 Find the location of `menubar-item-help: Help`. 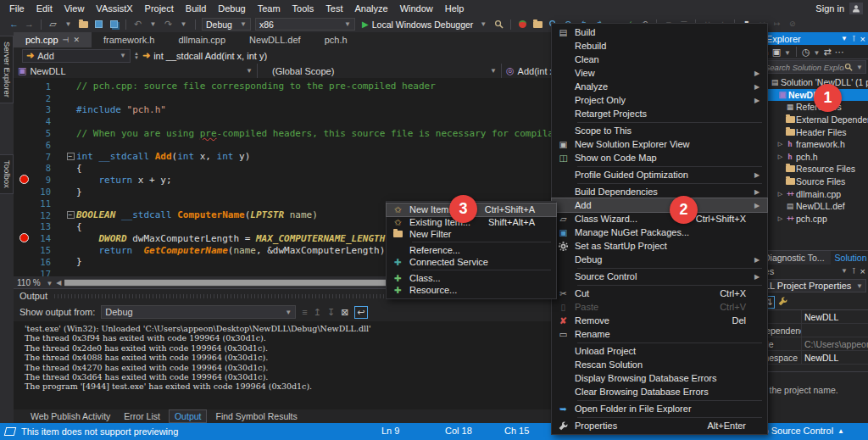

menubar-item-help: Help is located at coordinates (454, 8).